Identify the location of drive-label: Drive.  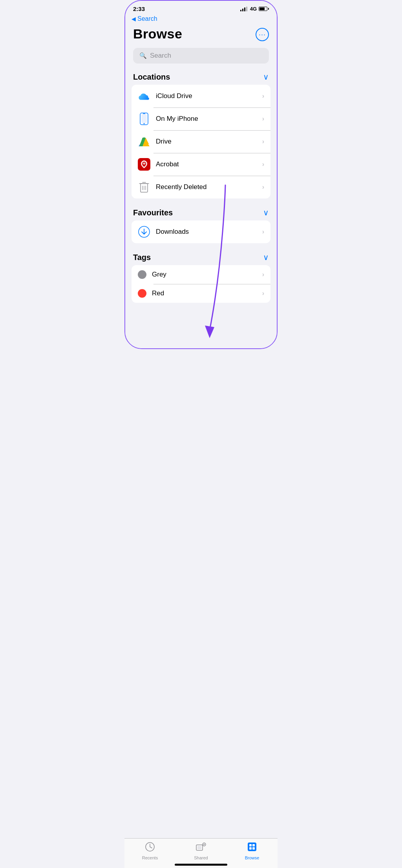
(209, 142).